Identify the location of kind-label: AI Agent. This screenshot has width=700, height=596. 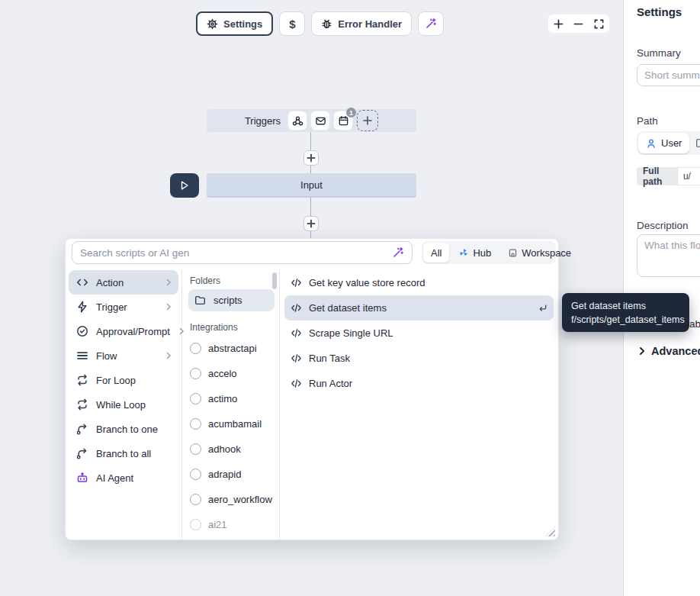
(134, 478).